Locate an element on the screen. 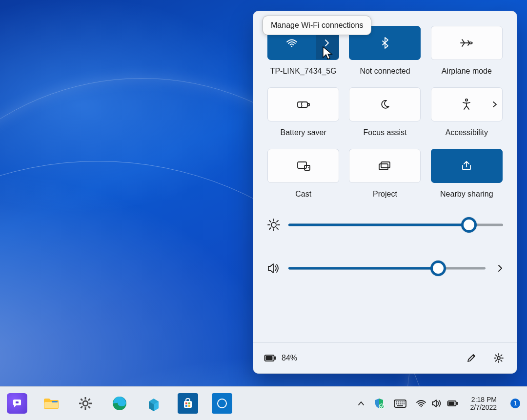  taskbar-app-dell is located at coordinates (222, 403).